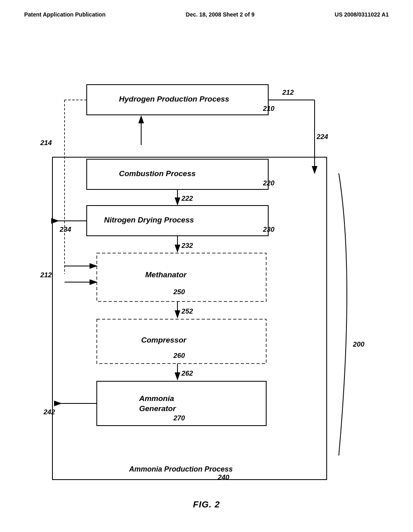  I want to click on svg-text: 210, so click(269, 109).